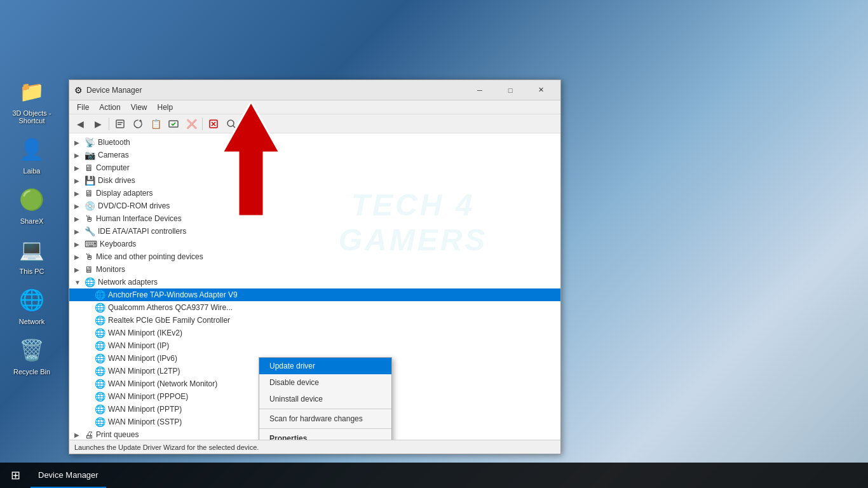 The width and height of the screenshot is (868, 488). I want to click on item-label: Mice and other pointing devices, so click(150, 257).